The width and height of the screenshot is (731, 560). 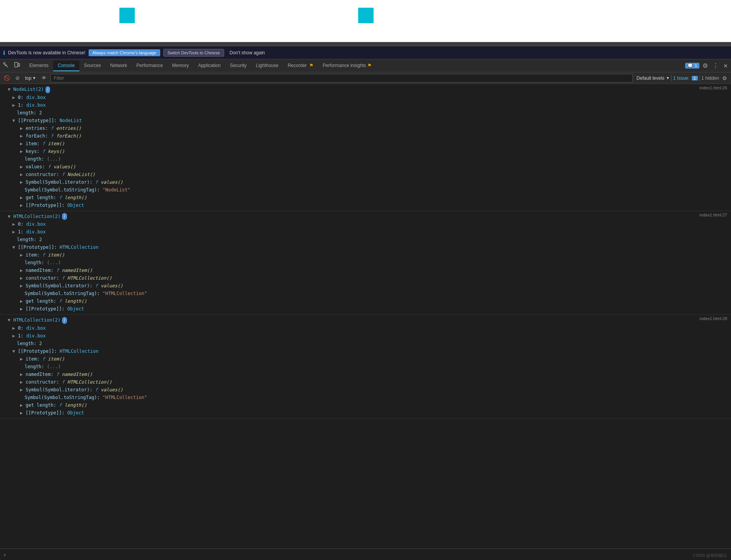 What do you see at coordinates (366, 174) in the screenshot?
I see `console-line: ▶ constructor: f NodeList()` at bounding box center [366, 174].